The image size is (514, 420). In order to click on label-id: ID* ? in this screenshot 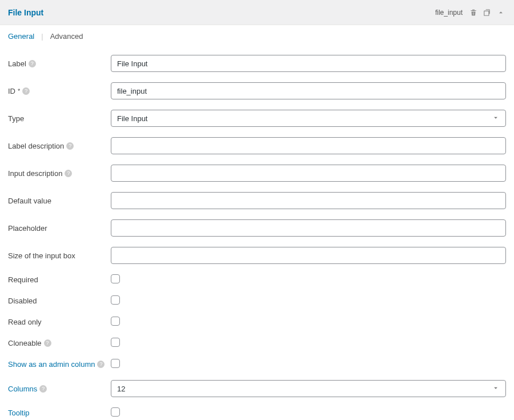, I will do `click(59, 91)`.